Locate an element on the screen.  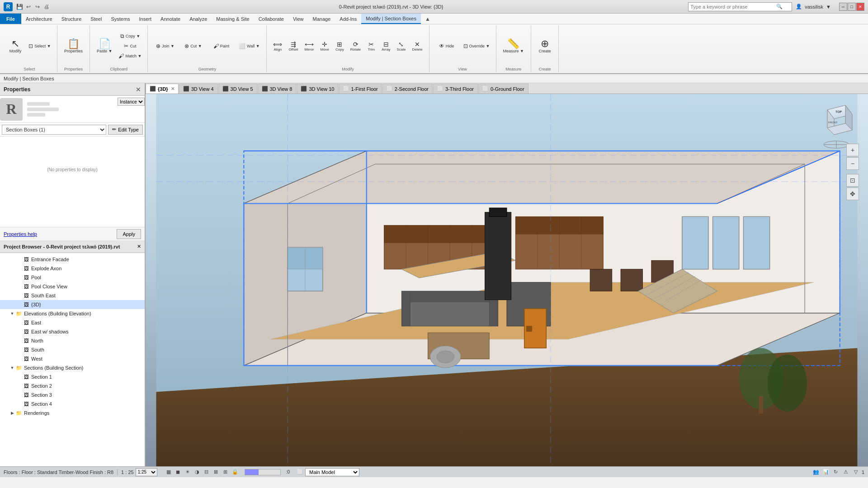
menu-addins: Add-Ins is located at coordinates (348, 19).